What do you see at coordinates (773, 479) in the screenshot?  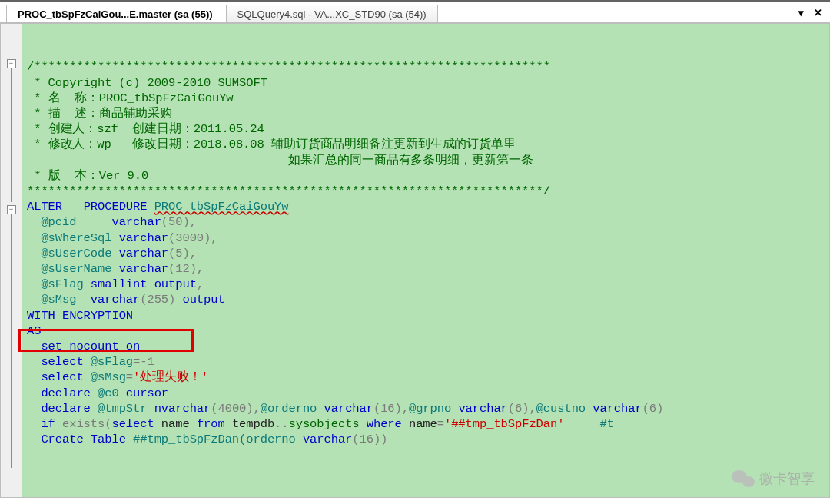 I see `wechat-watermark: 微卡智享` at bounding box center [773, 479].